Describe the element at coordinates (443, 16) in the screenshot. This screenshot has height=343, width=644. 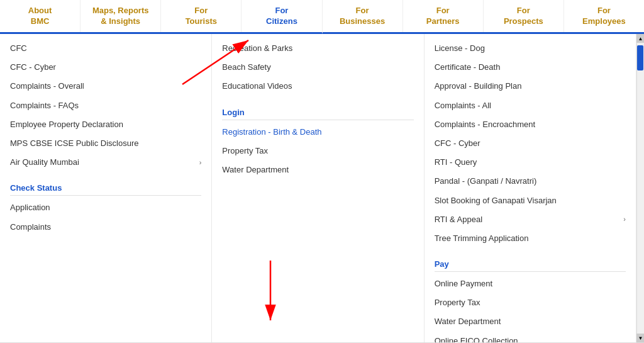
I see `nav-item-for-partners: For Partners` at that location.